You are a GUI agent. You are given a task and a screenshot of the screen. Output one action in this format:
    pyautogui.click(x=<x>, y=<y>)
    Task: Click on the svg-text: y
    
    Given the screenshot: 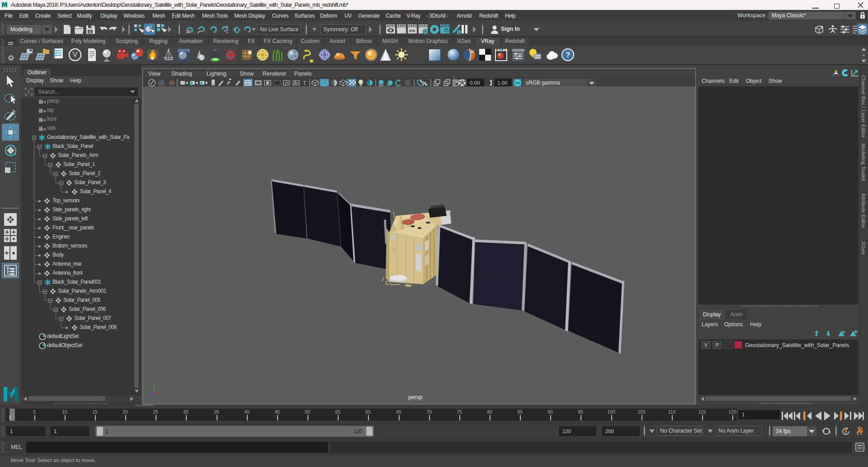 What is the action you would take?
    pyautogui.click(x=155, y=384)
    